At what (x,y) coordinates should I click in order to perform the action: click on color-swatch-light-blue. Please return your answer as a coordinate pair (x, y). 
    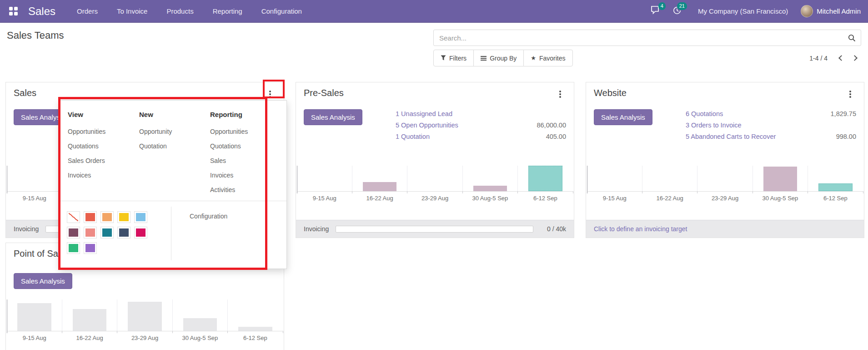
    Looking at the image, I should click on (141, 217).